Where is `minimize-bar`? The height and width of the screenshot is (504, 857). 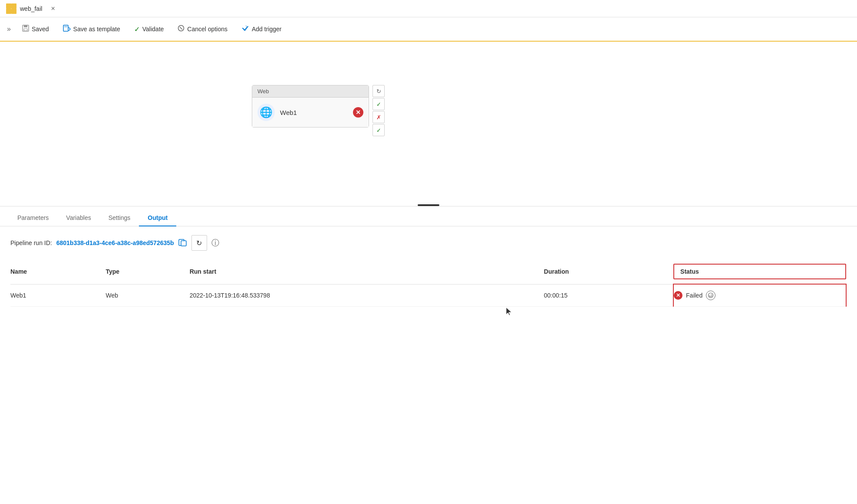
minimize-bar is located at coordinates (428, 205).